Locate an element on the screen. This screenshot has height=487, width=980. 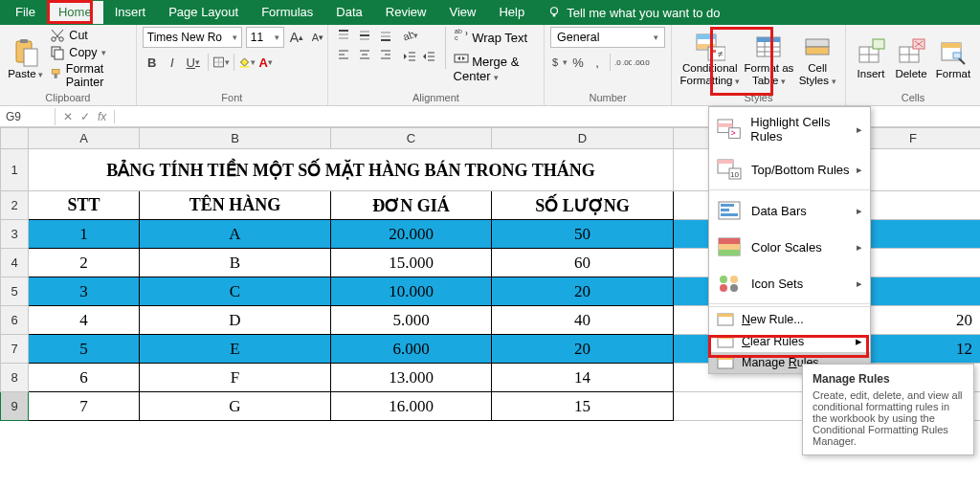
cell-C5: 10.000 is located at coordinates (412, 292).